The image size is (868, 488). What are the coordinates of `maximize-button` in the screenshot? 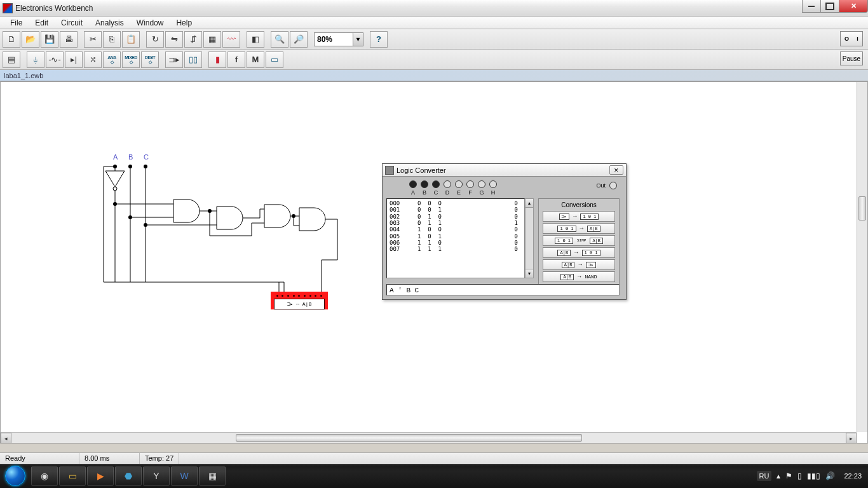 It's located at (830, 6).